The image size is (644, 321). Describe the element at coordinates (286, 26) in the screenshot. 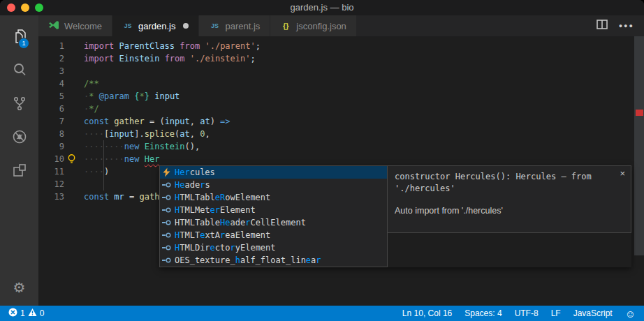

I see `json-icon: {}` at that location.